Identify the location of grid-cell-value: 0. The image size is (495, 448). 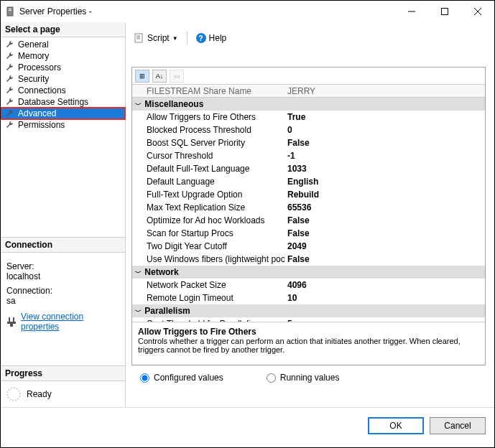
(385, 130).